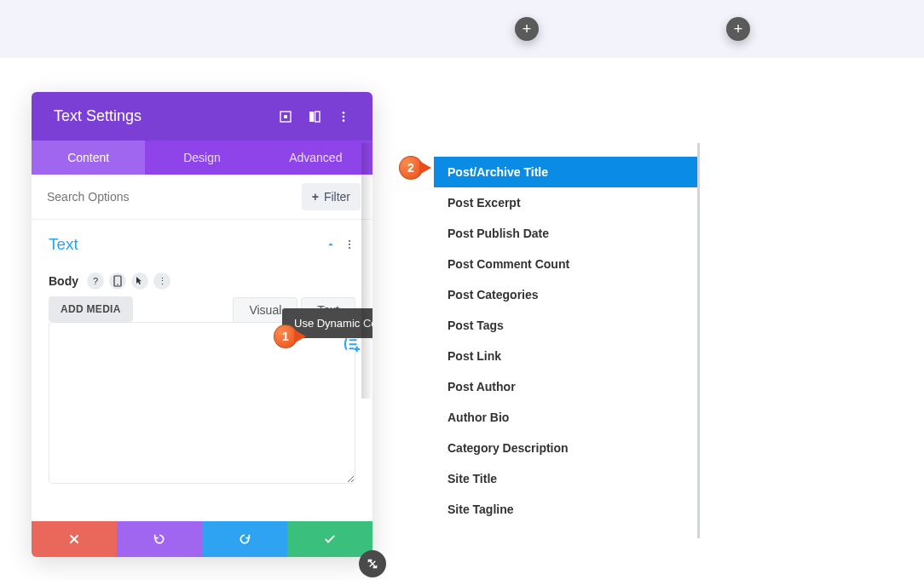 The height and width of the screenshot is (580, 924). What do you see at coordinates (527, 29) in the screenshot?
I see `add-module-button-left: +` at bounding box center [527, 29].